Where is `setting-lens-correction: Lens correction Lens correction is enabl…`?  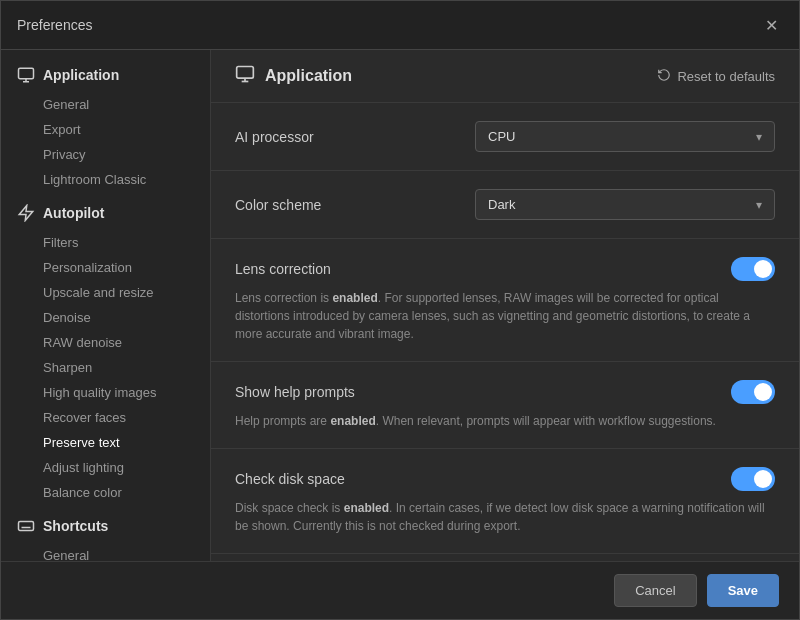 setting-lens-correction: Lens correction Lens correction is enabl… is located at coordinates (505, 300).